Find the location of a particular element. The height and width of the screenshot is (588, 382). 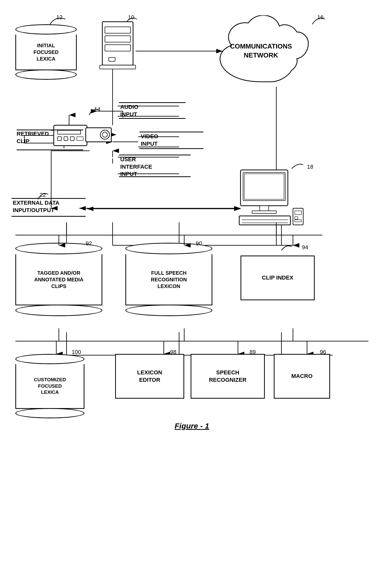

customized-focused-lexica: CUSTOMIZEDFOCUSEDLEXICA is located at coordinates (50, 386).